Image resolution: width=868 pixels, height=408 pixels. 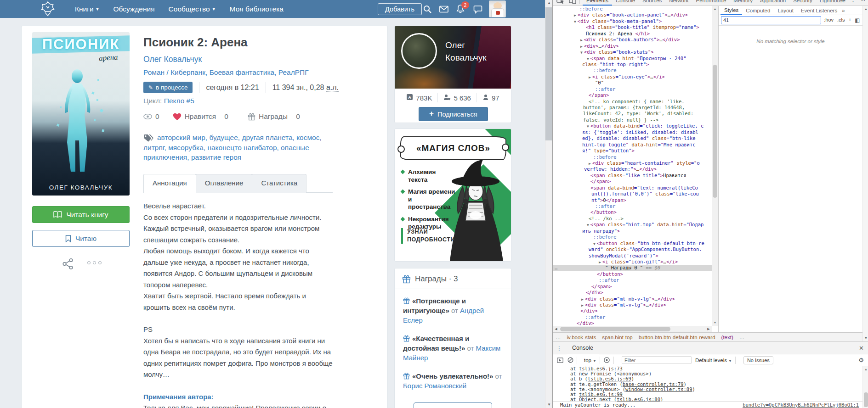 What do you see at coordinates (865, 173) in the screenshot?
I see `styles-scrollbar: ▲ ▼` at bounding box center [865, 173].